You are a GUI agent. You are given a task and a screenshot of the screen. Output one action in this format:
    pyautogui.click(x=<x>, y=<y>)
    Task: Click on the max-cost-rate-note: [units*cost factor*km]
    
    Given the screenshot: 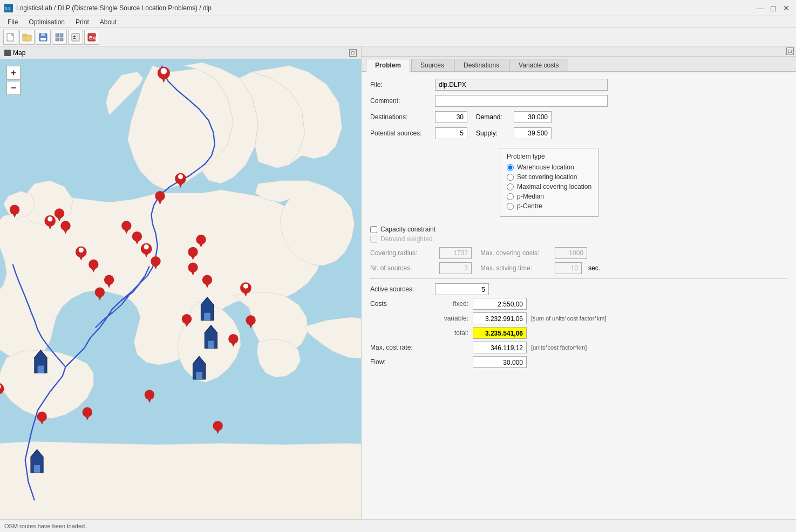 What is the action you would take?
    pyautogui.click(x=559, y=347)
    